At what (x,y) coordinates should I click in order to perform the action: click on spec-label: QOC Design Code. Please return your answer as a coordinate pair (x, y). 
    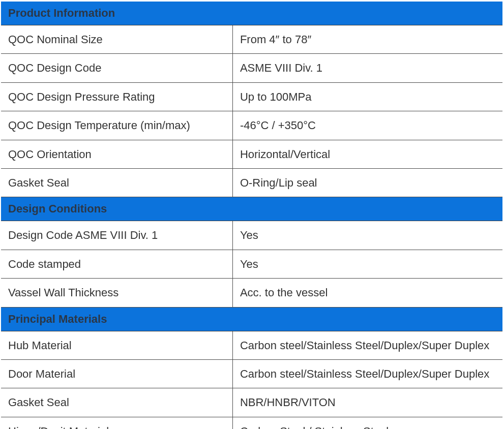
    Looking at the image, I should click on (117, 68).